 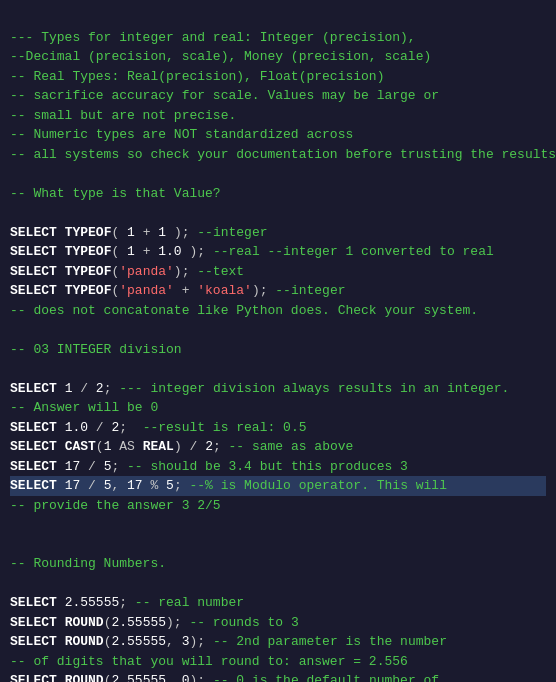 What do you see at coordinates (278, 486) in the screenshot?
I see `code-line: SELECT 17 / 5, 17 % 5; --% is Modulo ope…` at bounding box center [278, 486].